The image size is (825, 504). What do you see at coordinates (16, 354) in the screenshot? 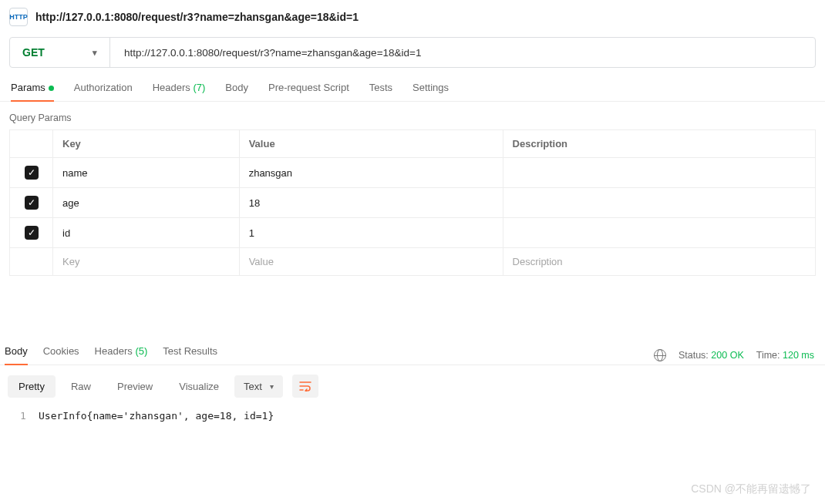
I see `resp-tab-body: Body` at bounding box center [16, 354].